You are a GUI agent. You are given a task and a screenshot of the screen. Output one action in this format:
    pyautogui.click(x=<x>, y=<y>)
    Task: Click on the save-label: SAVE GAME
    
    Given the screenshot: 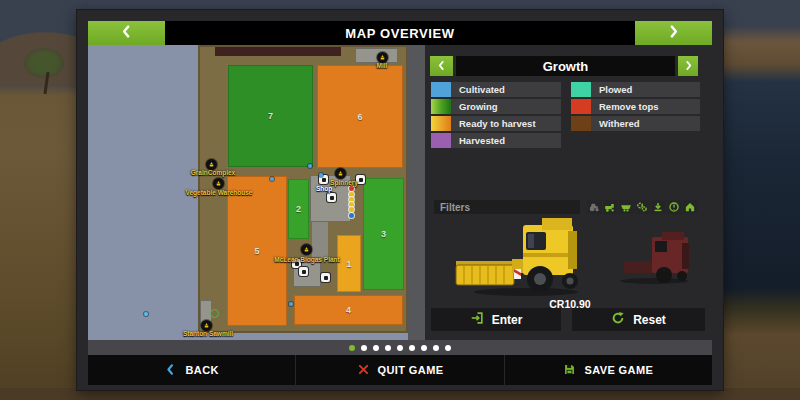 What is the action you would take?
    pyautogui.click(x=618, y=370)
    